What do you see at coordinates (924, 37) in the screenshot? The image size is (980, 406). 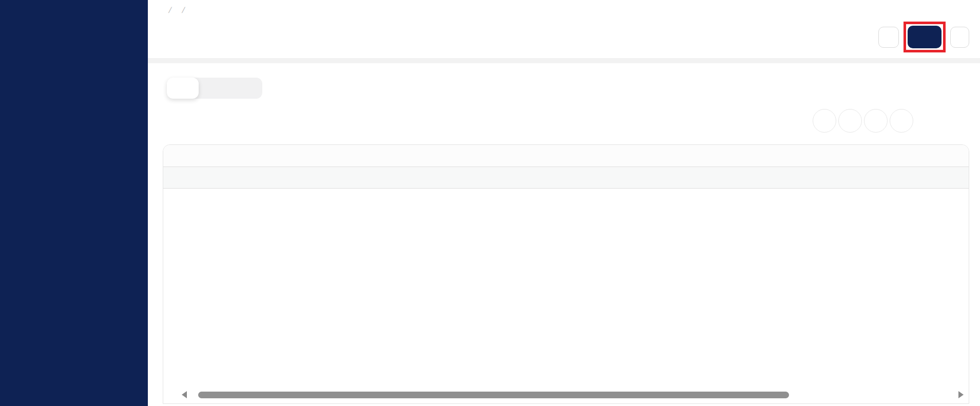 I see `header-actions` at bounding box center [924, 37].